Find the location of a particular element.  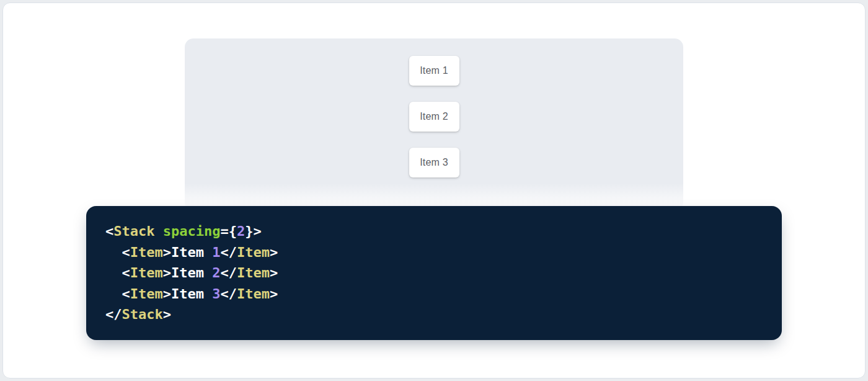

code-token-num: 3 is located at coordinates (216, 294).